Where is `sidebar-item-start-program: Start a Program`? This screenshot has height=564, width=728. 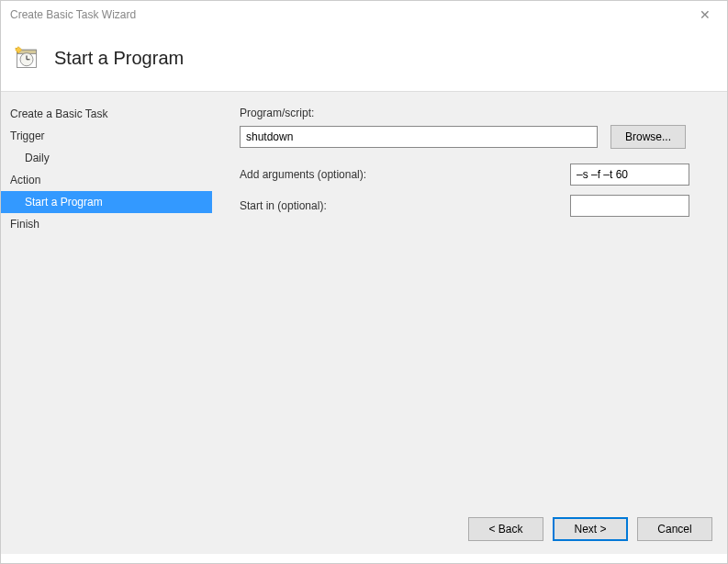 sidebar-item-start-program: Start a Program is located at coordinates (106, 202).